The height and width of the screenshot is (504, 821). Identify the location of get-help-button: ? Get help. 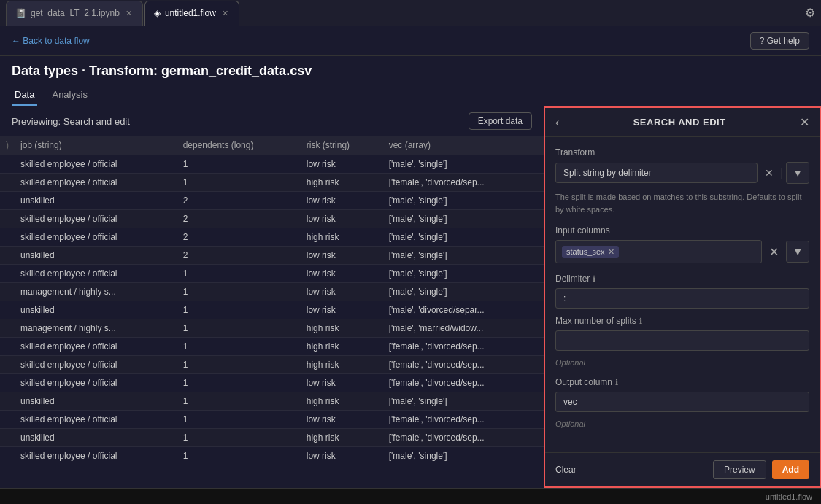
(779, 41).